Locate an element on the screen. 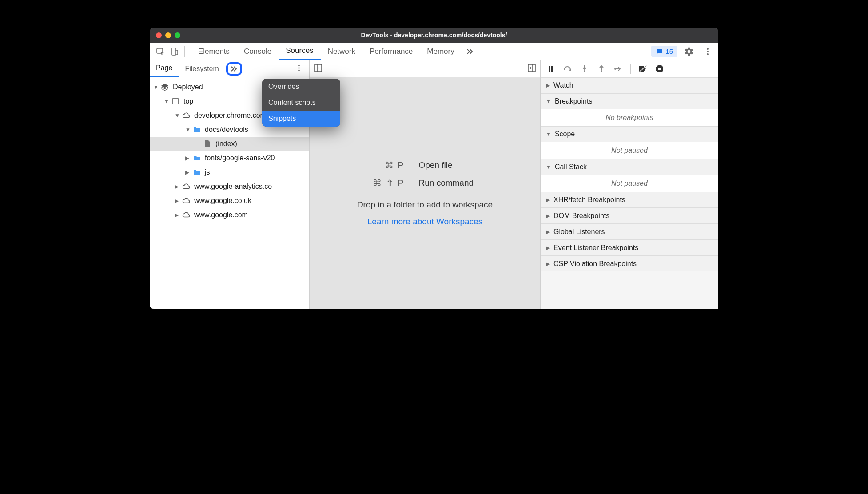  tab-network: Network is located at coordinates (342, 52).